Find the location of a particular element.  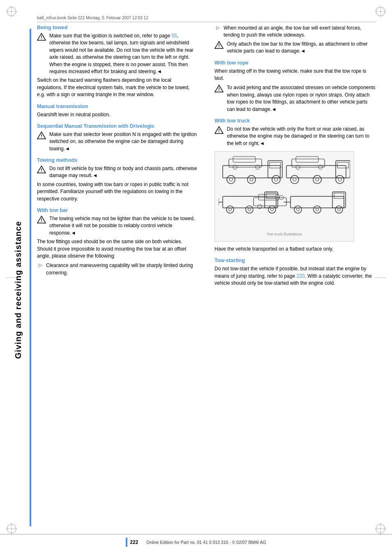

file-header-text: ba8_m5us.book Seite 222 Montag, 5. Febru… is located at coordinates (93, 18).